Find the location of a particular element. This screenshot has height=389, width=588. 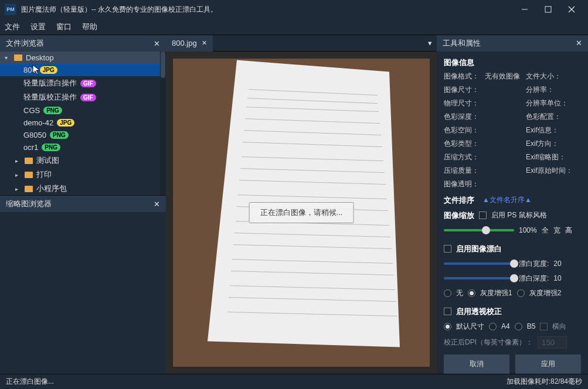

tab-image: 800.jpg ✕ is located at coordinates (189, 43).